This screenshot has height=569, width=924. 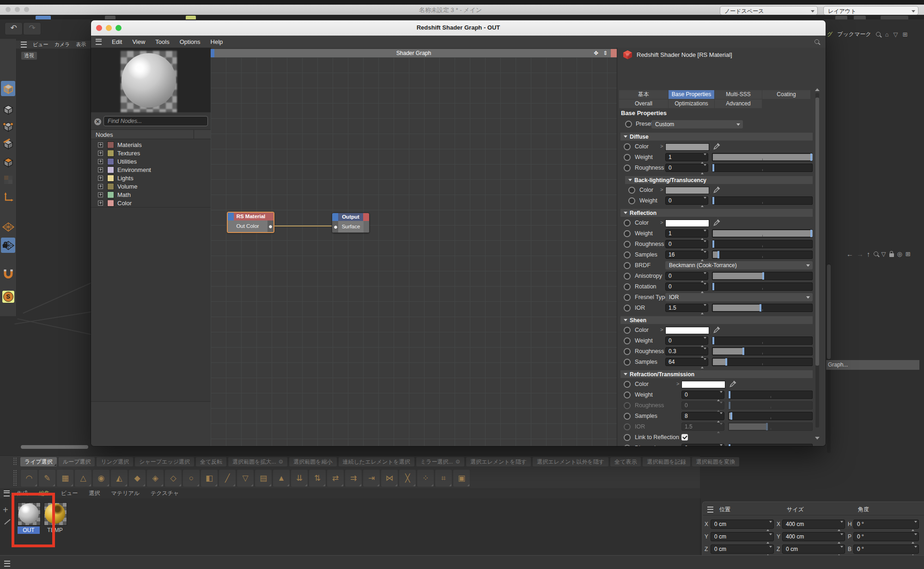 I want to click on tool-icon: ╳, so click(x=407, y=478).